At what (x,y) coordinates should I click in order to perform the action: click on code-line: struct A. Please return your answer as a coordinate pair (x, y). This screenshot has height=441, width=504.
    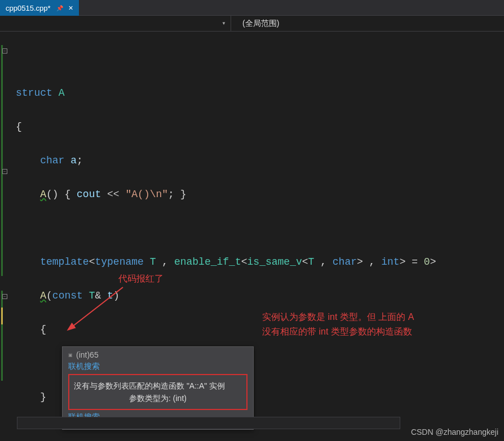
    Looking at the image, I should click on (260, 93).